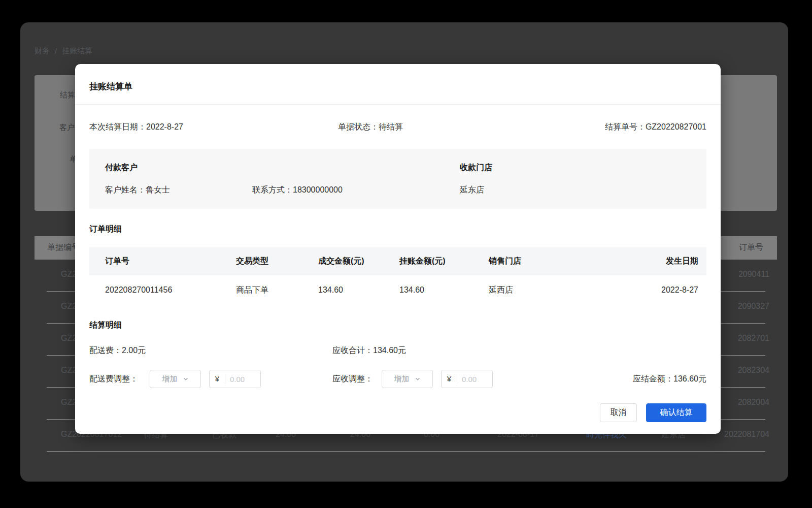  What do you see at coordinates (402, 379) in the screenshot?
I see `receivable-adjust-direction-value: 增加` at bounding box center [402, 379].